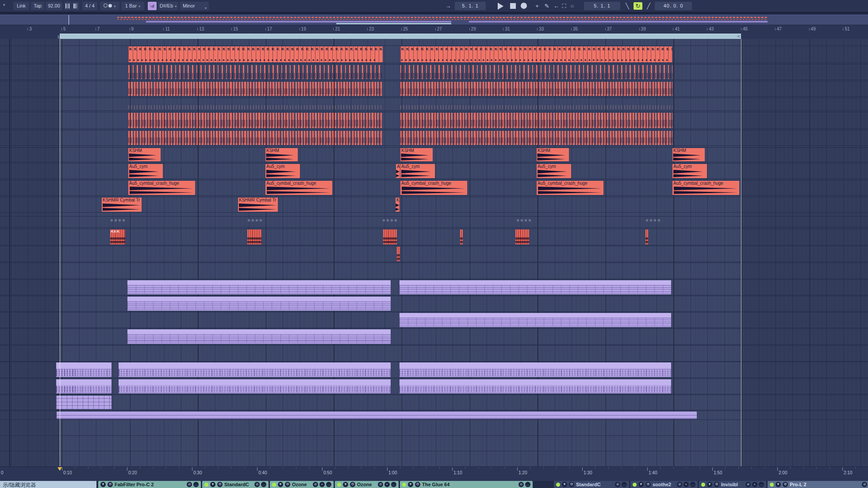 This screenshot has height=488, width=868. Describe the element at coordinates (733, 484) in the screenshot. I see `device-chip: ▼⚙Invisibl⊘▪…` at that location.